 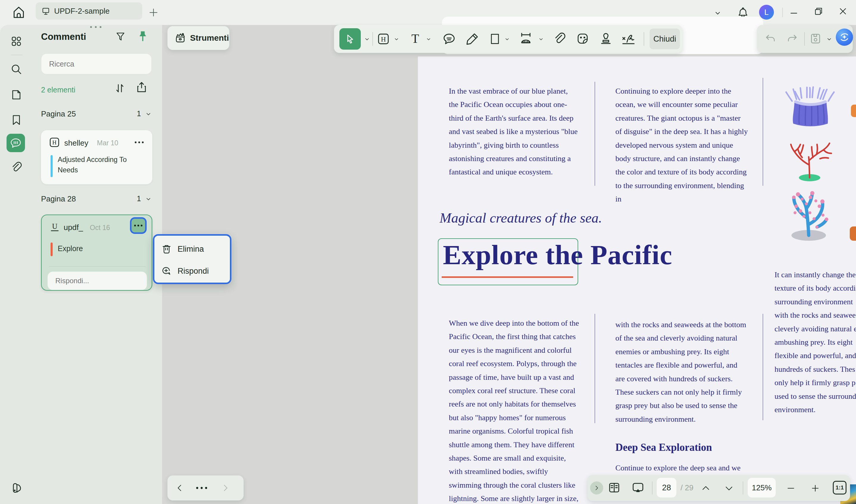 I want to click on undo-button, so click(x=771, y=39).